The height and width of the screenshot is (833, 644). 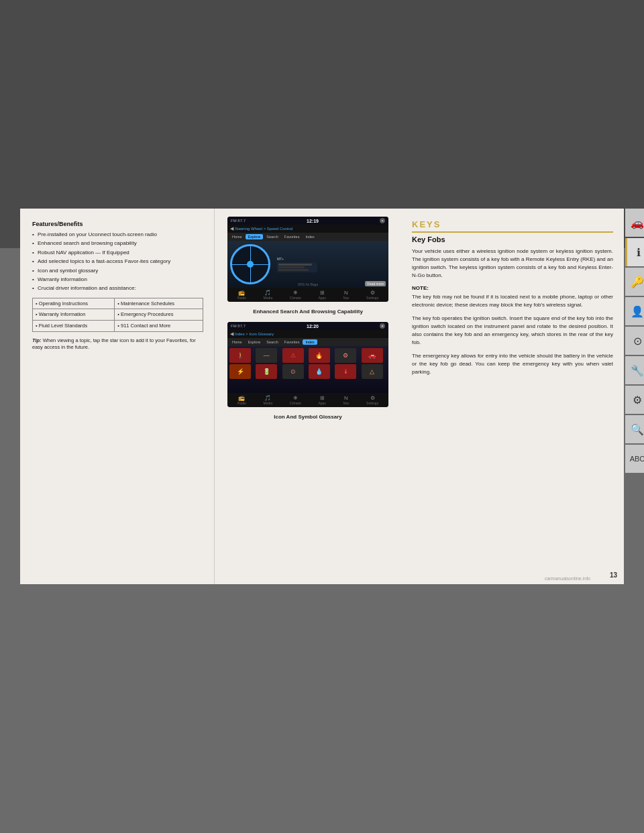 What do you see at coordinates (372, 295) in the screenshot?
I see `screen1-icon-settings: ⚙ Settings` at bounding box center [372, 295].